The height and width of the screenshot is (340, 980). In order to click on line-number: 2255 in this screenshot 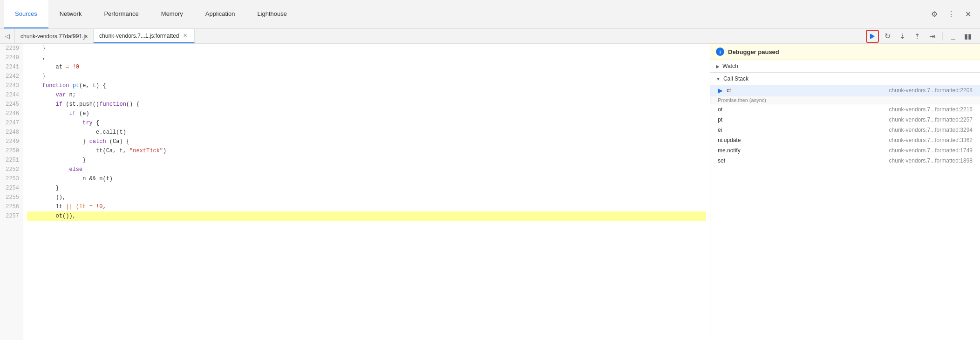, I will do `click(11, 197)`.